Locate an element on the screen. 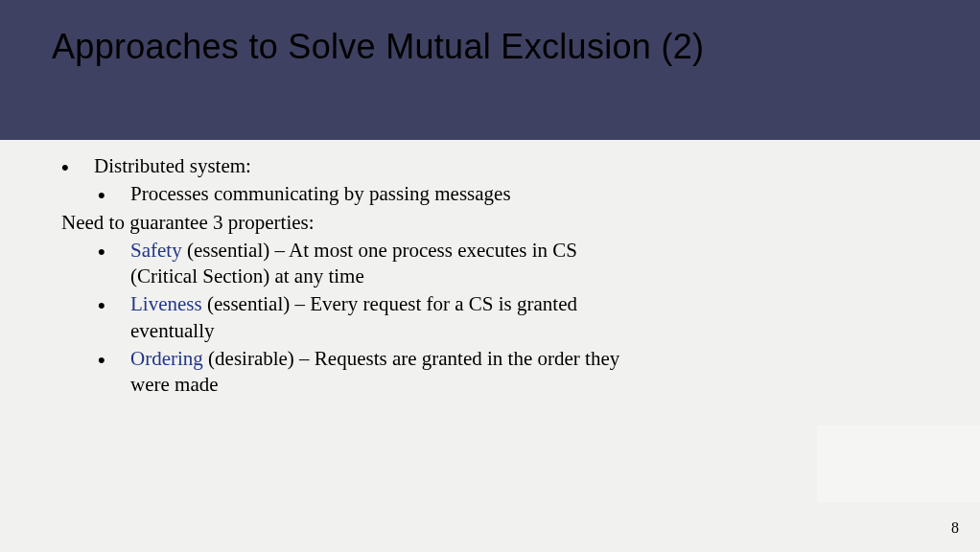 The width and height of the screenshot is (980, 552). body-text: Need to guarantee 3 properties: is located at coordinates (349, 222).